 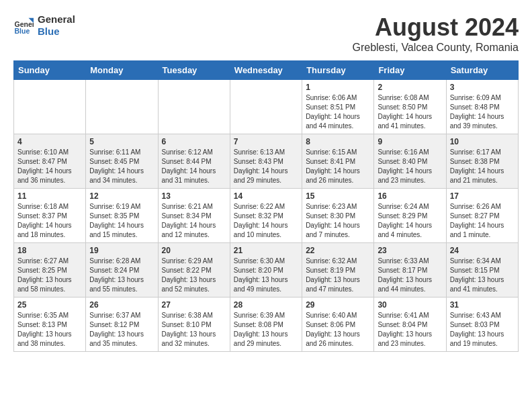 I want to click on day-content: Sunrise: 6:28 AM Sunset: 8:24 PM Dayligh…, so click(x=122, y=275).